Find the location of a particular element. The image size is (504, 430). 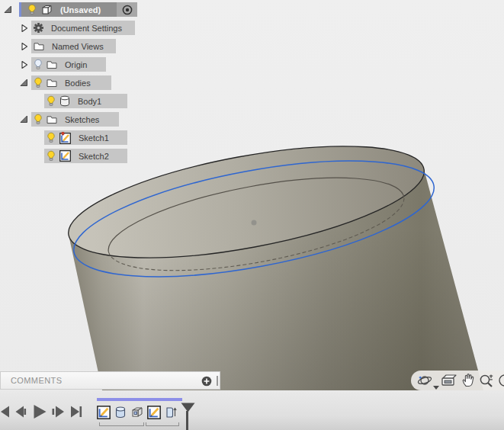

row-label: Document Settings is located at coordinates (87, 28).